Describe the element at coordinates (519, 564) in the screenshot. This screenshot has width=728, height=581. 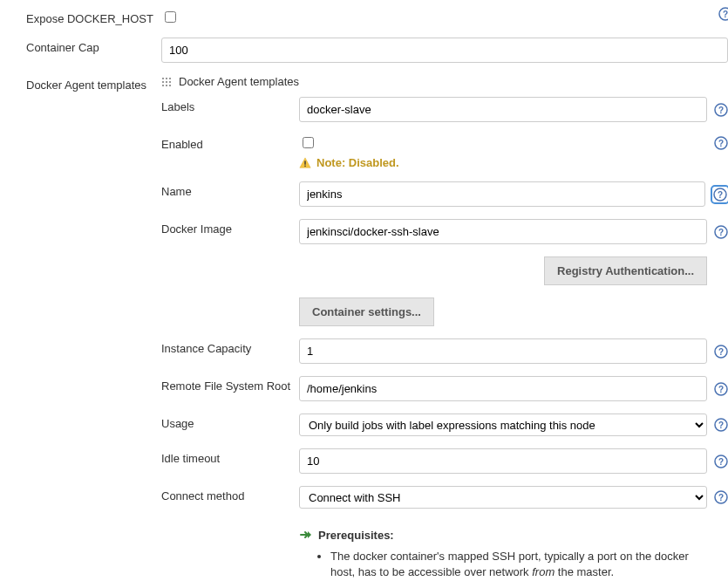
I see `list-item: The docker container's mapped SSH port, …` at that location.